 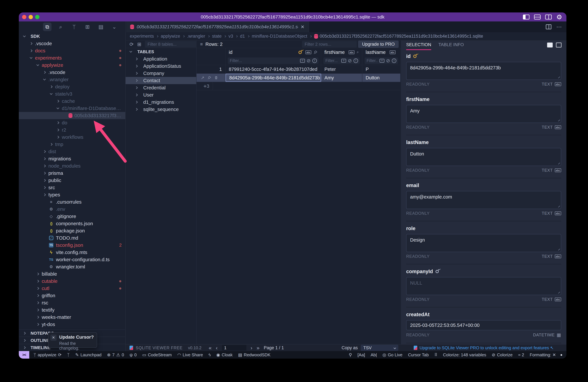 I want to click on live-share-button: ◠Live Share, so click(x=190, y=355).